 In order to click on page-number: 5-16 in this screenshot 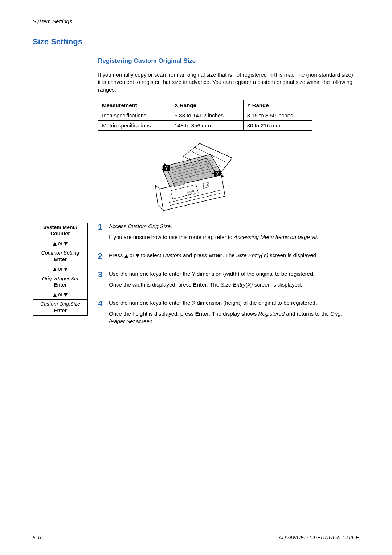, I will do `click(38, 538)`.